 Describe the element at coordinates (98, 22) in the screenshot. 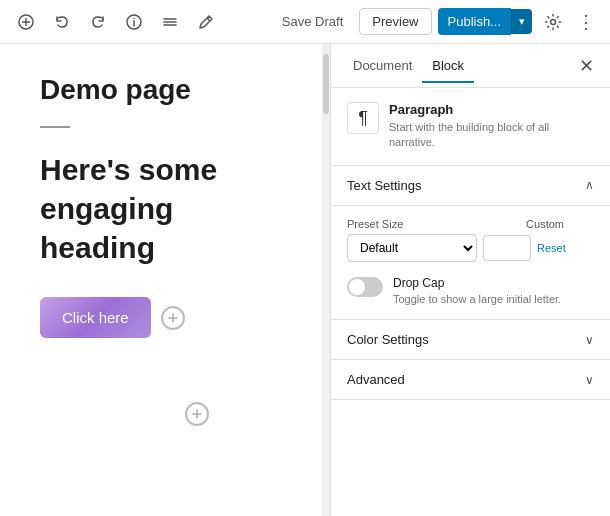

I see `redo-icon` at that location.